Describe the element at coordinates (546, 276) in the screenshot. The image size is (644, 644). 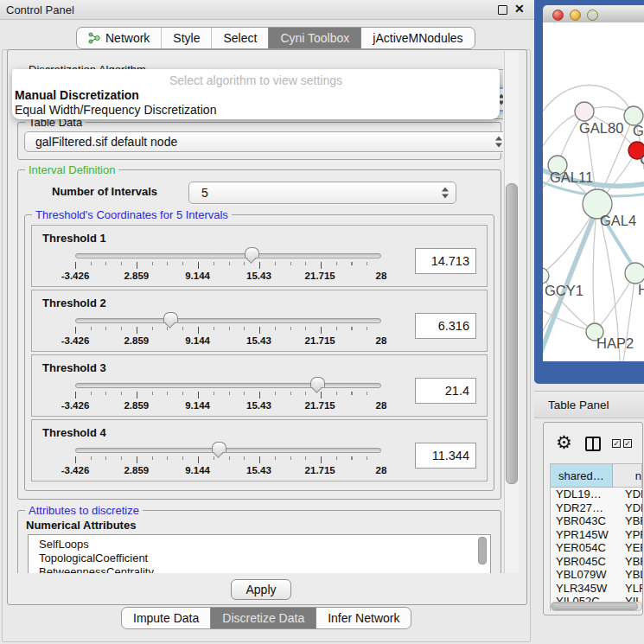
I see `network-node-gcy1` at that location.